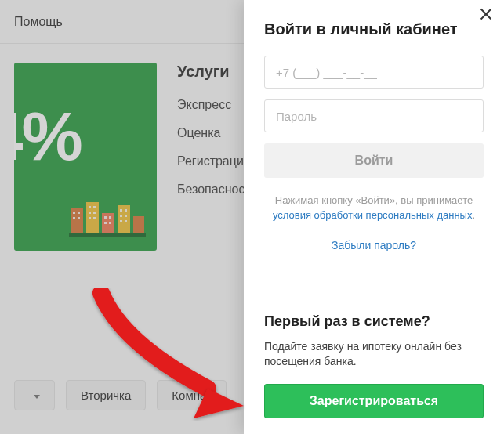 This screenshot has width=504, height=434. I want to click on close-icon, so click(486, 15).